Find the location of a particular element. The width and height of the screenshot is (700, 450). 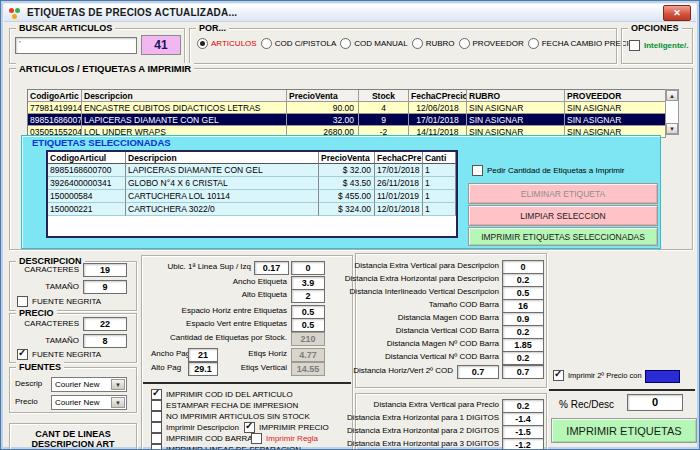

distancia-field: 16 is located at coordinates (523, 306).